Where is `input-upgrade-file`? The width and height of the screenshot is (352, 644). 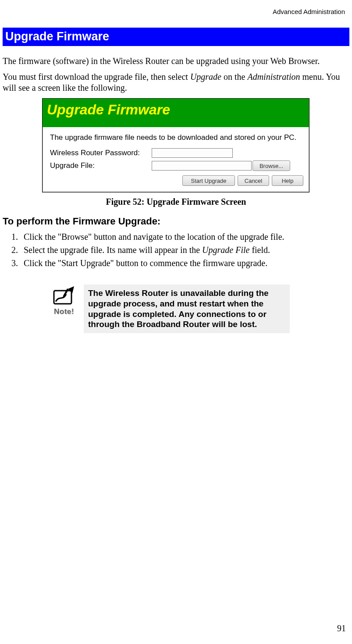
input-upgrade-file is located at coordinates (202, 166).